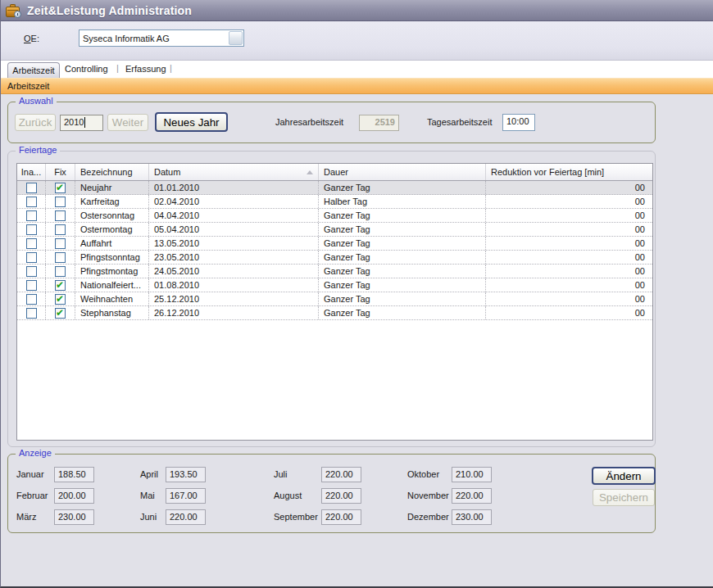  What do you see at coordinates (236, 38) in the screenshot?
I see `combo-dropdown-button` at bounding box center [236, 38].